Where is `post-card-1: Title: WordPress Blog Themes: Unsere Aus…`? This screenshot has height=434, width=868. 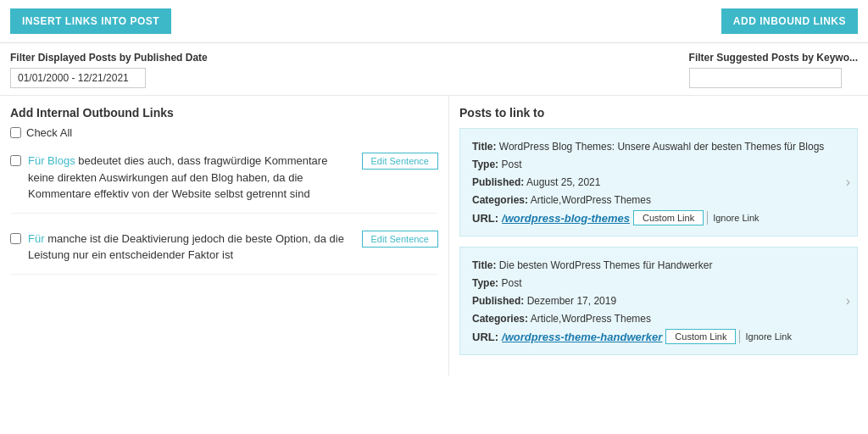
post-card-1: Title: WordPress Blog Themes: Unsere Aus… is located at coordinates (659, 182).